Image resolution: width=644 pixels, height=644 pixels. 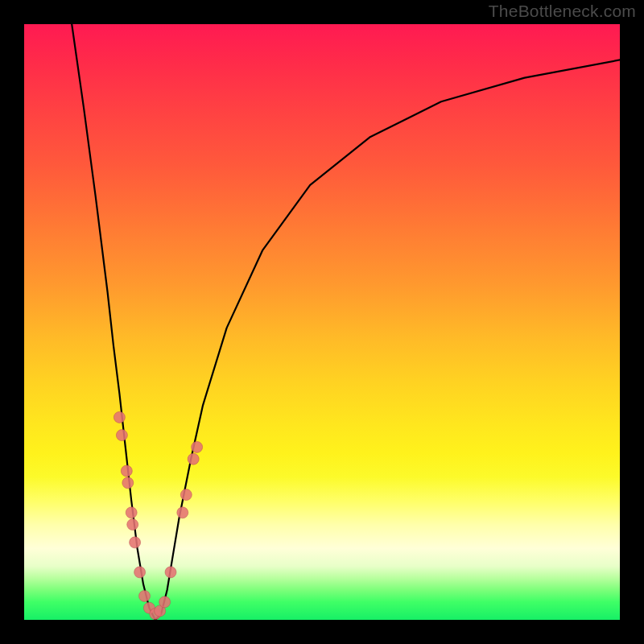 What do you see at coordinates (158, 515) in the screenshot?
I see `marker-group` at bounding box center [158, 515].